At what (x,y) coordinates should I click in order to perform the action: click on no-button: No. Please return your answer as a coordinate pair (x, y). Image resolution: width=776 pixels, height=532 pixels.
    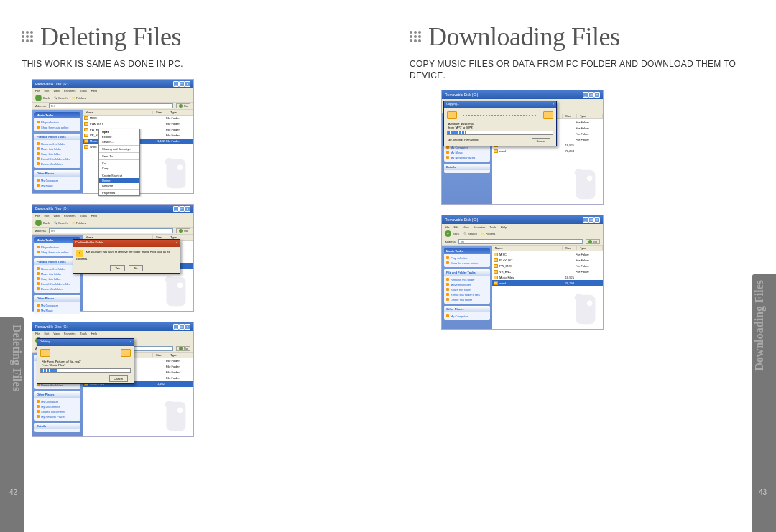
    Looking at the image, I should click on (135, 269).